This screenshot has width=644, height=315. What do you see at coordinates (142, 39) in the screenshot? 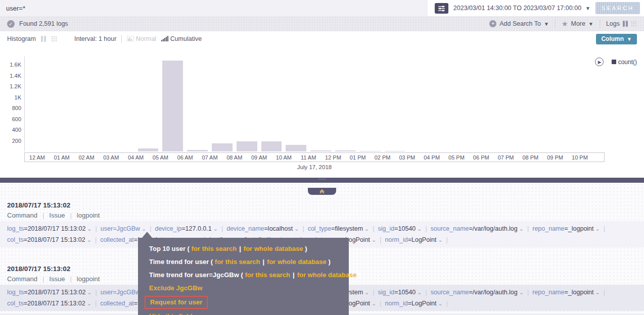
I see `normal-mode-button: Normal` at bounding box center [142, 39].